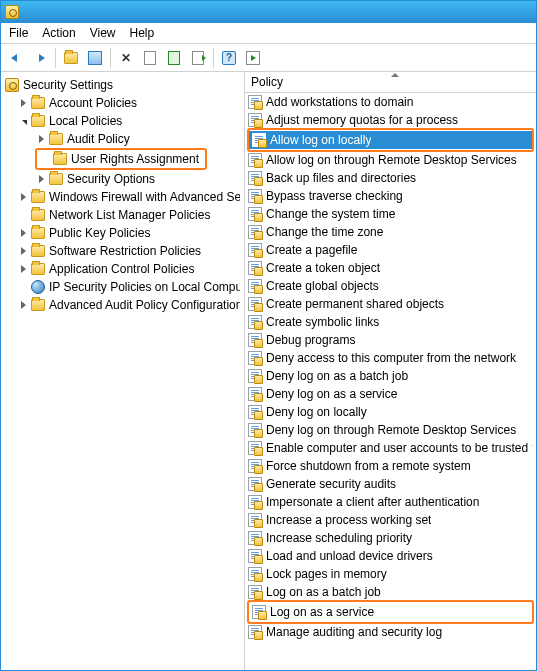 This screenshot has width=537, height=671. I want to click on policy-row: Adjust memory quotas for a process, so click(390, 120).